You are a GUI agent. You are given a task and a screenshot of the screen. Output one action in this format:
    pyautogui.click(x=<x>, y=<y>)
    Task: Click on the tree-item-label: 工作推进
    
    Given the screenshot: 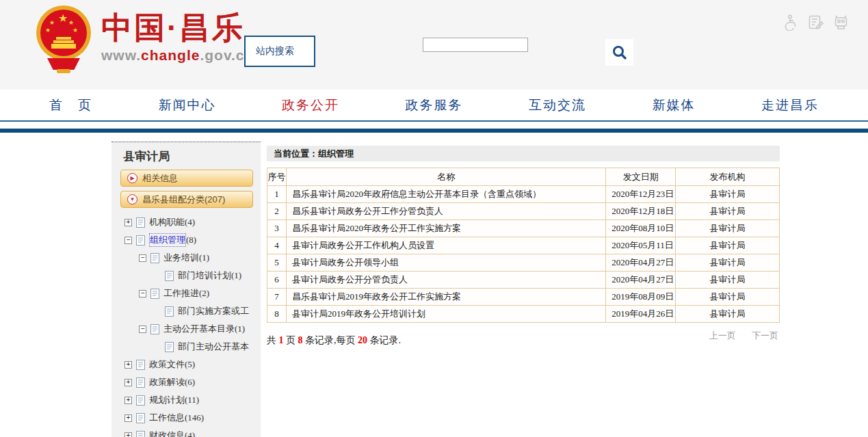 What is the action you would take?
    pyautogui.click(x=181, y=293)
    